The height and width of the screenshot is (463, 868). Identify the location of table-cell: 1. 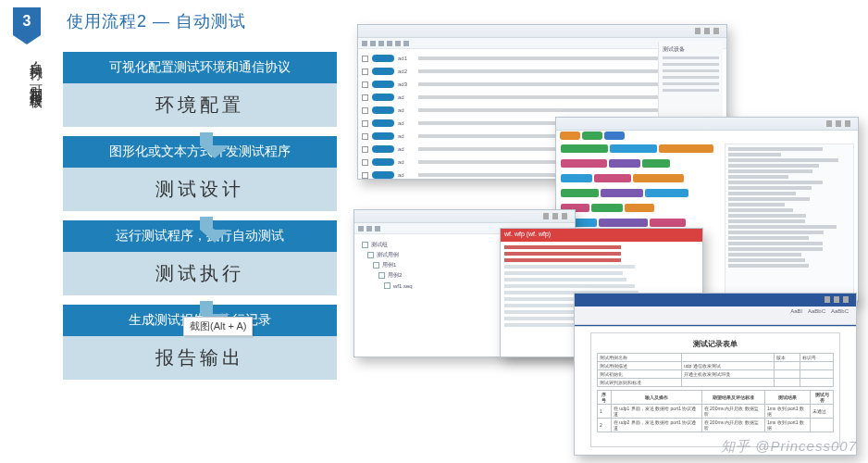
(605, 411).